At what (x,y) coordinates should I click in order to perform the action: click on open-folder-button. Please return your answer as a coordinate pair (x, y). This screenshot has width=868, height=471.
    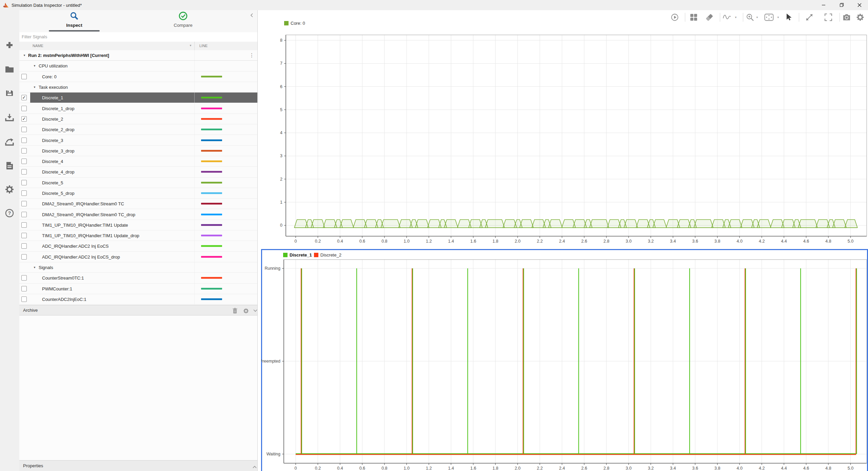
    Looking at the image, I should click on (9, 69).